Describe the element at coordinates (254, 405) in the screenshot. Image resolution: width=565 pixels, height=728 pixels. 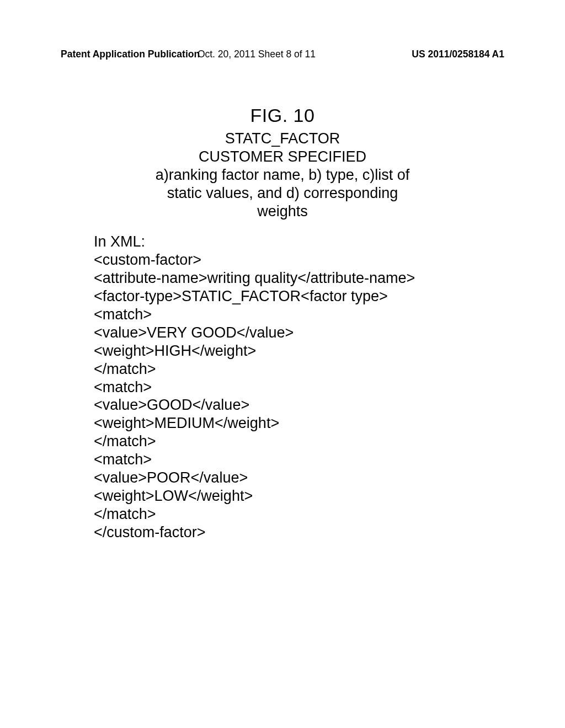
I see `xml-line: <value>GOOD</value>` at that location.